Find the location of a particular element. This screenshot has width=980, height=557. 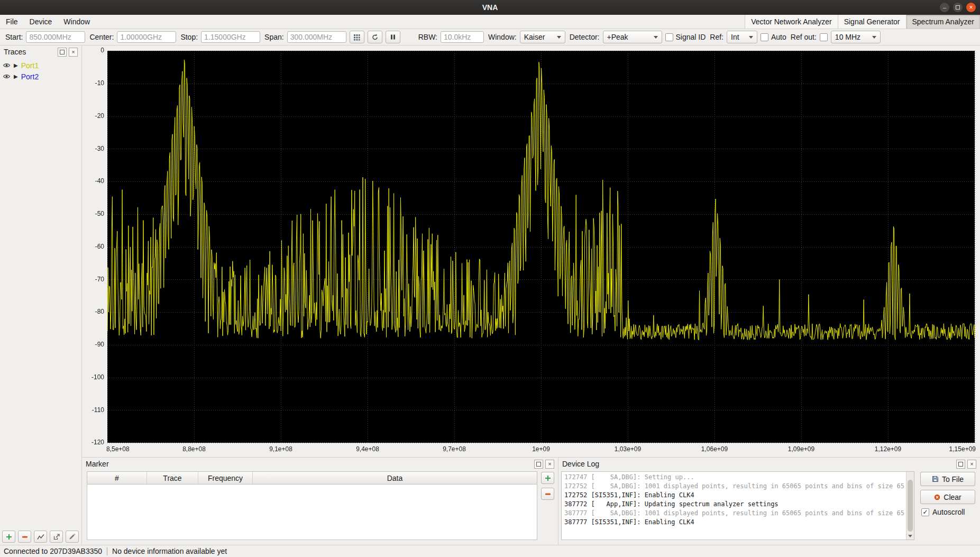

checkbox-checked-icon: ✓ is located at coordinates (926, 512).